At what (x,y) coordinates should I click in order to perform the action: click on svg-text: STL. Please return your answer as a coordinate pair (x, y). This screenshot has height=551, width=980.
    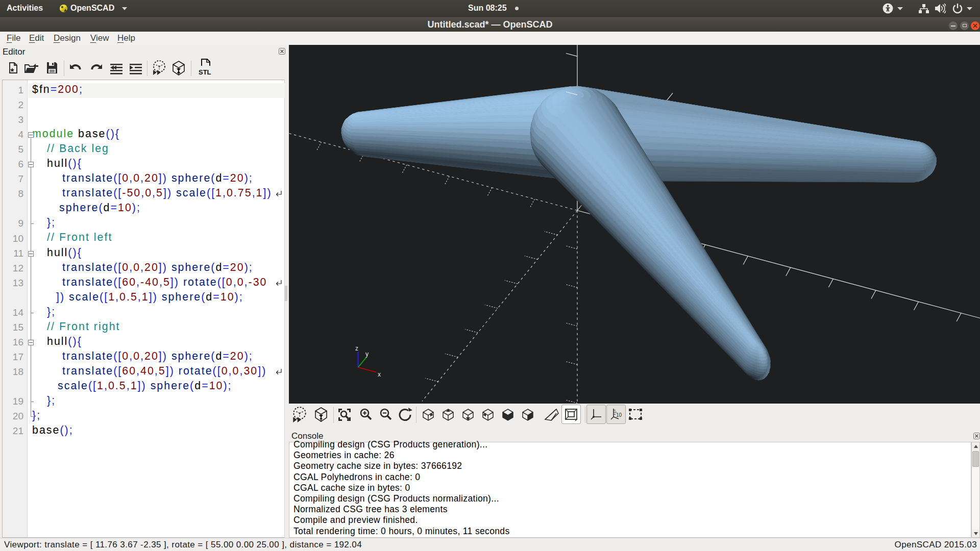
    Looking at the image, I should click on (205, 72).